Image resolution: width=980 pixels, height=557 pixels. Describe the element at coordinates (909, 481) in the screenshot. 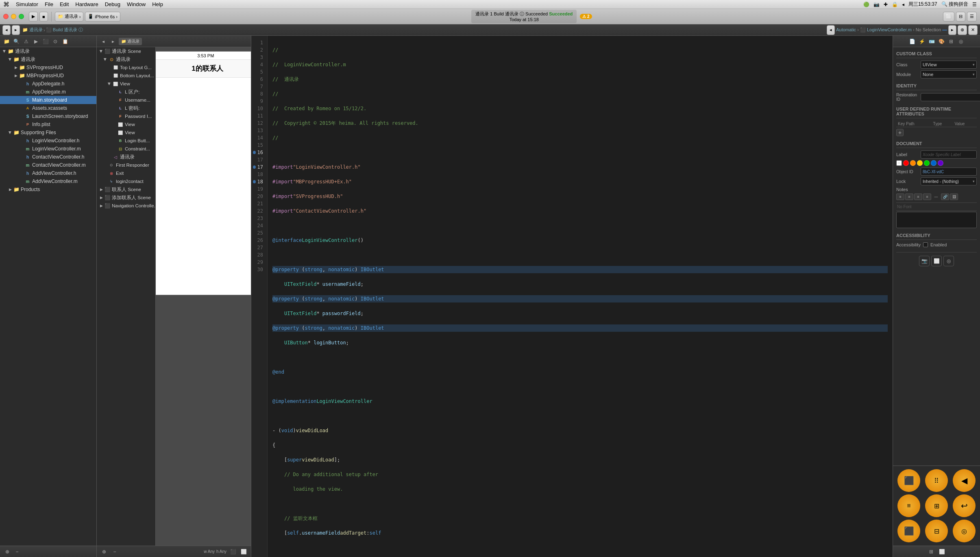

I see `icon-square-btn: ⬛` at that location.